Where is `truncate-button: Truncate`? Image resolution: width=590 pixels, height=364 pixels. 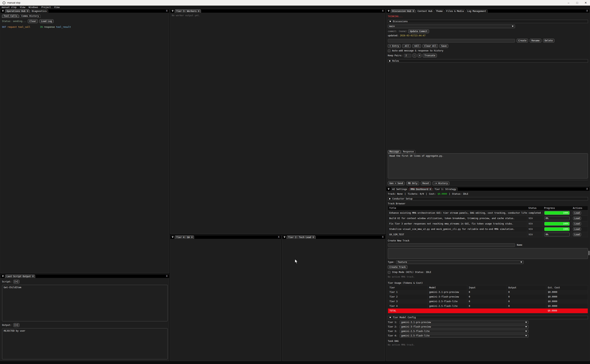
truncate-button: Truncate is located at coordinates (430, 55).